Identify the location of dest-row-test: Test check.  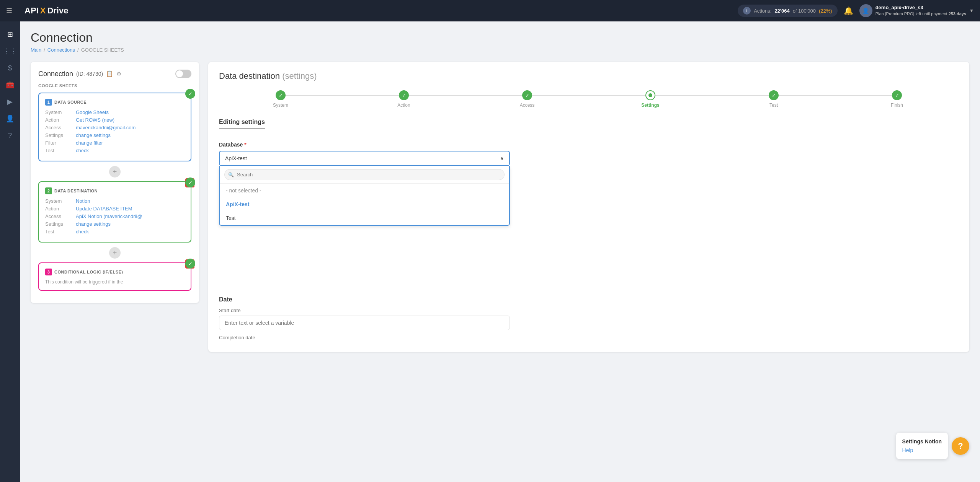
(115, 232).